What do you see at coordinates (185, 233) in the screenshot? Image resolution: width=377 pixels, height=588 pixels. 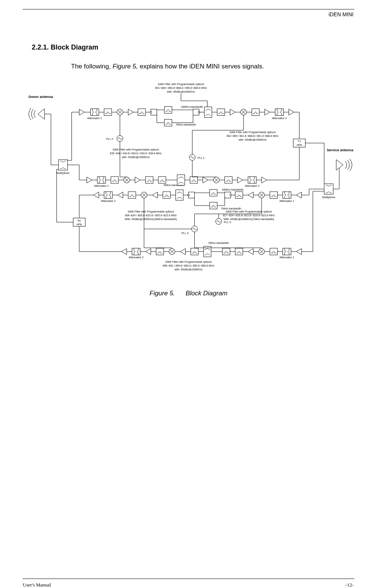 I see `pll3-label: PLL 3` at bounding box center [185, 233].